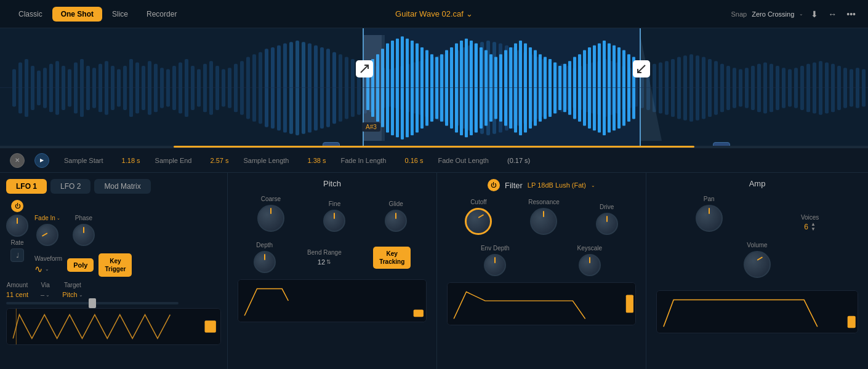  What do you see at coordinates (97, 14) in the screenshot?
I see `nav-tabs: Classic One Shot Slice Recorder` at bounding box center [97, 14].